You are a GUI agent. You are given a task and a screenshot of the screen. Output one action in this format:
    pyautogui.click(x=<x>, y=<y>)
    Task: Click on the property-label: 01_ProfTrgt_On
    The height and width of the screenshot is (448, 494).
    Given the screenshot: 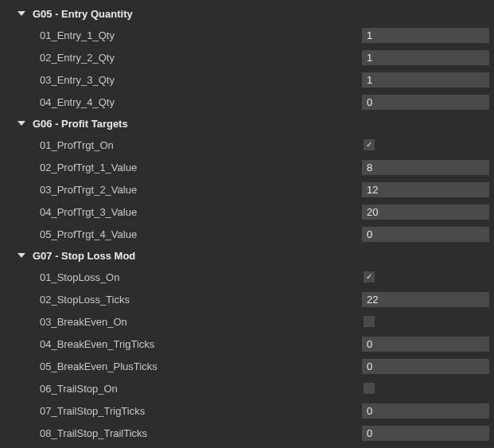 What is the action you would take?
    pyautogui.click(x=200, y=145)
    